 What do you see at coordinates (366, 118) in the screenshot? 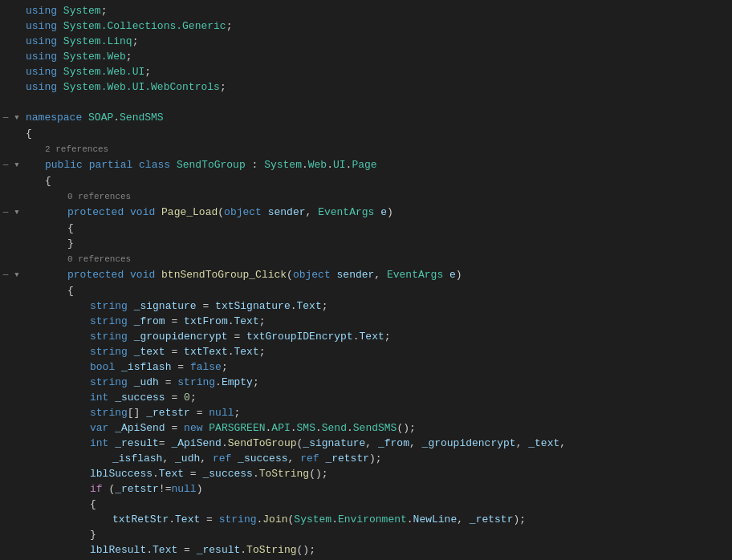
I see `line-namespace: ─ ▾ namespace SOAP.SendSMS` at bounding box center [366, 118].